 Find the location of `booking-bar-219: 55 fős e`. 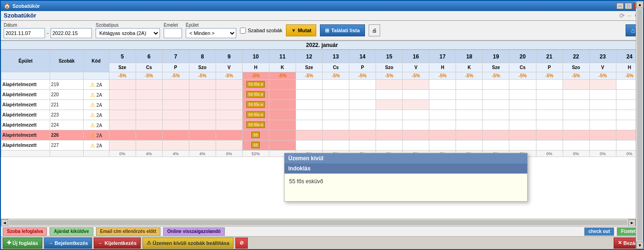

booking-bar-219: 55 fős e is located at coordinates (256, 84).